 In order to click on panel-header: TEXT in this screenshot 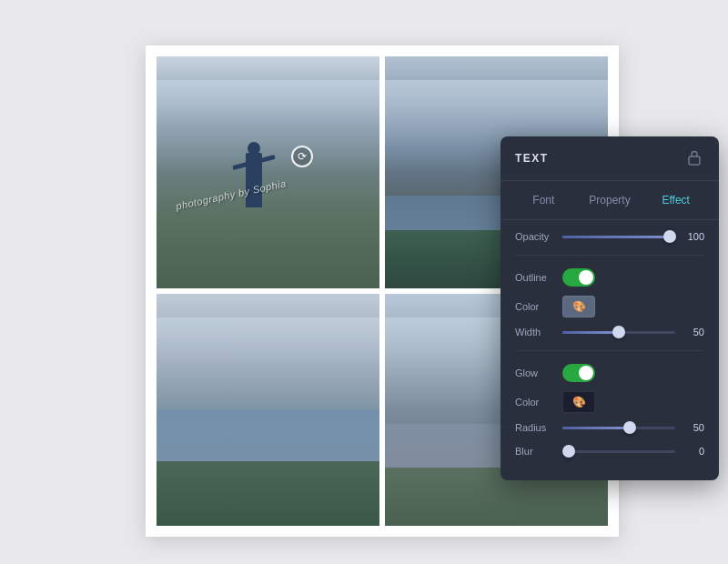, I will do `click(610, 158)`.